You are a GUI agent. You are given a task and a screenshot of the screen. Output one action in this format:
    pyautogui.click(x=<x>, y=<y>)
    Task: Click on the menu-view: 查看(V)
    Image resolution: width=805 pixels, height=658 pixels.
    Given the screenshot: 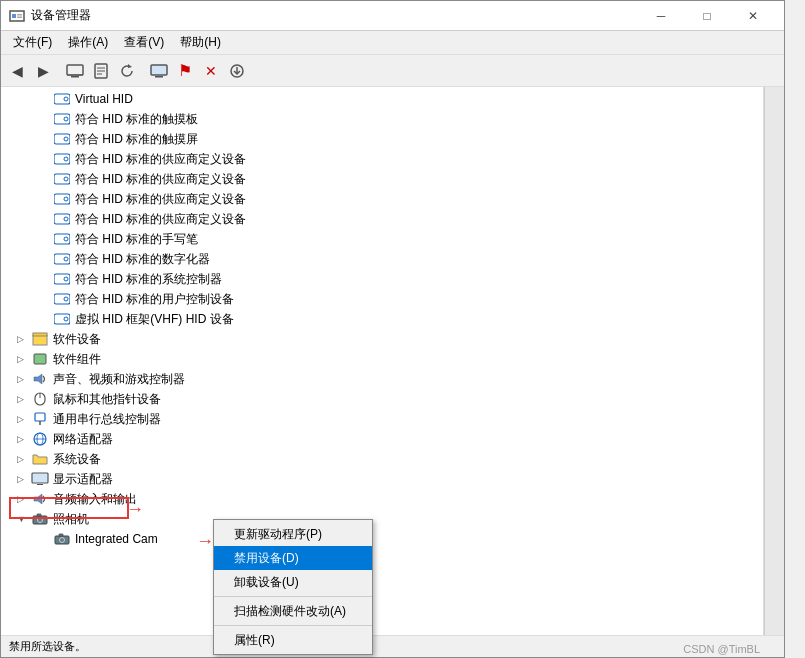 What is the action you would take?
    pyautogui.click(x=144, y=42)
    